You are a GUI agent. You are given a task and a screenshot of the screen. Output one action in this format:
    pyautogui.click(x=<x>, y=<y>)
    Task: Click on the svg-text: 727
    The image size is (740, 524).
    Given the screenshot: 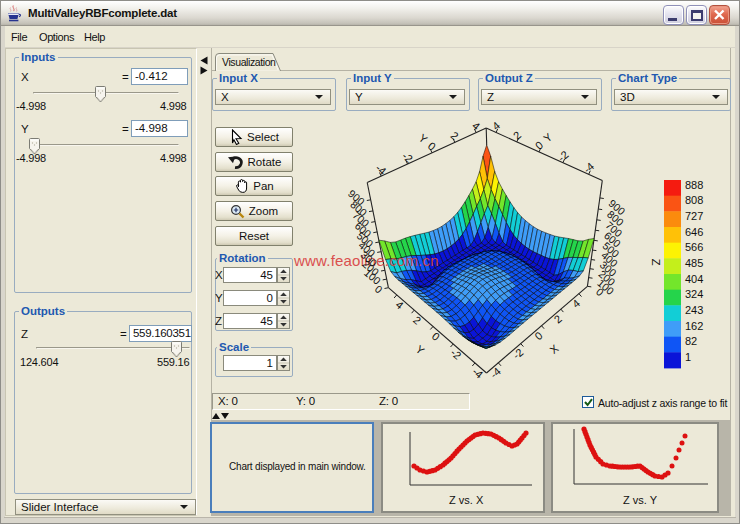 What is the action you would take?
    pyautogui.click(x=694, y=216)
    